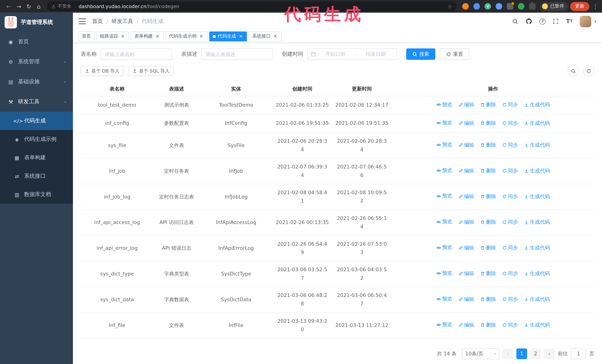 This screenshot has width=602, height=364. I want to click on extension-icon-vue: V, so click(488, 6).